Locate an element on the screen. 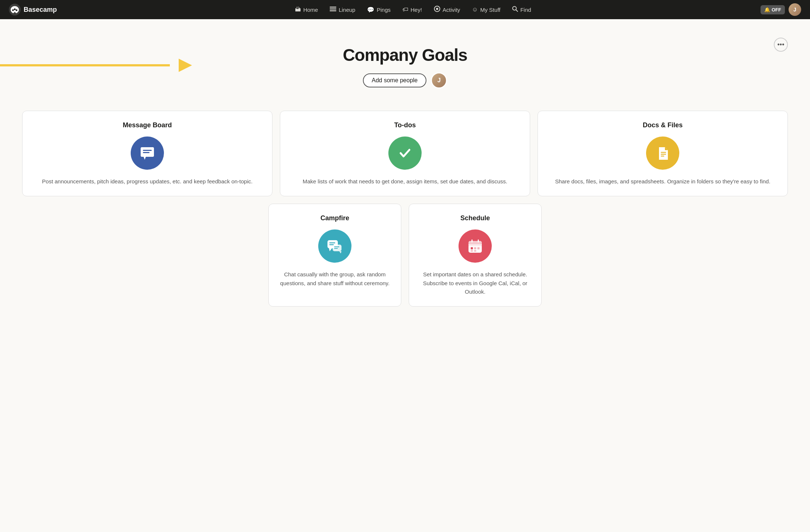  brand-name: Basecamp is located at coordinates (40, 10).